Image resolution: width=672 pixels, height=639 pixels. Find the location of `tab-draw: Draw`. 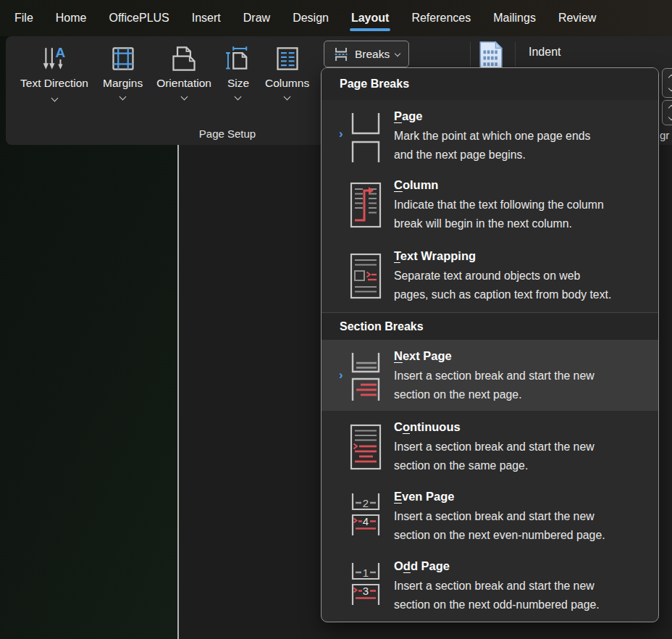

tab-draw: Draw is located at coordinates (256, 18).